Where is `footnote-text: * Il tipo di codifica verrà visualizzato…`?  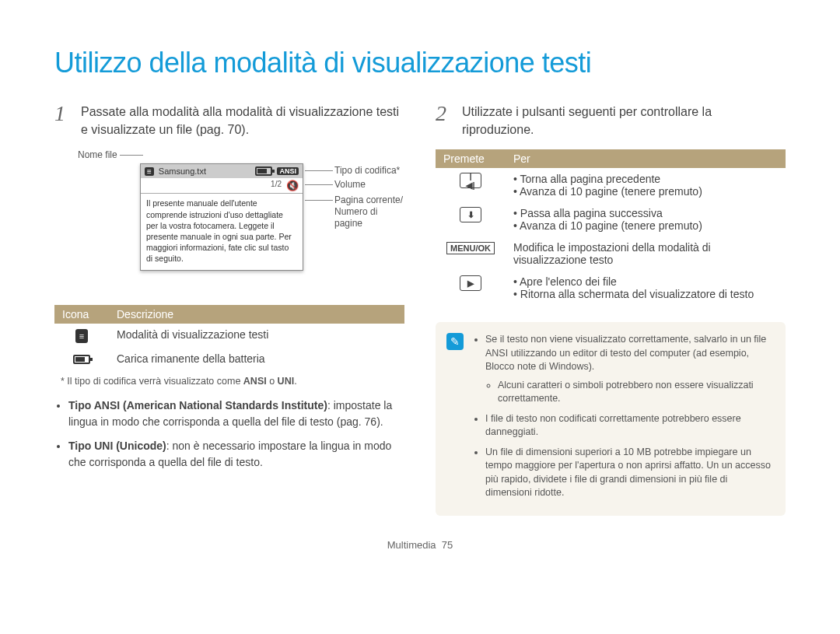 footnote-text: * Il tipo di codifica verrà visualizzato… is located at coordinates (152, 381).